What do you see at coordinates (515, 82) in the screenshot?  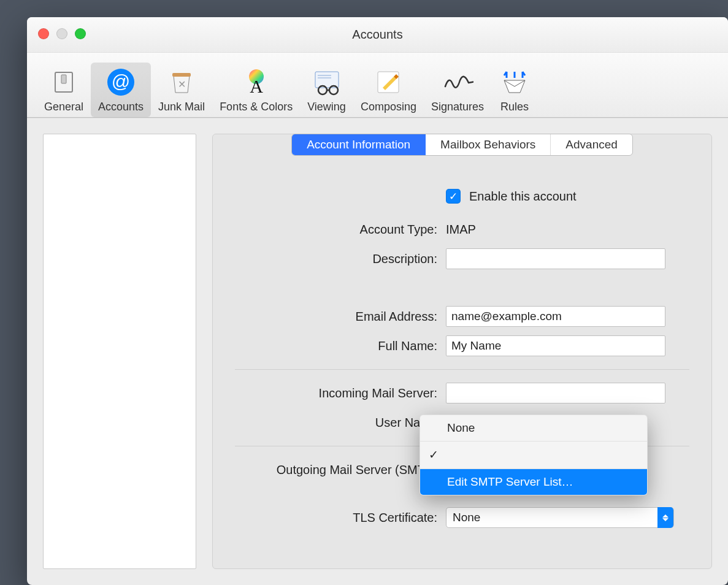 I see `rules-icon` at bounding box center [515, 82].